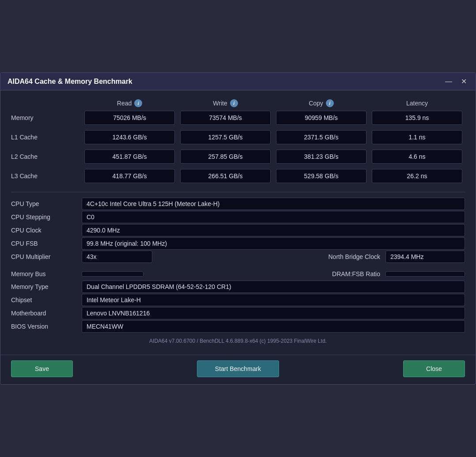 The image size is (476, 457). What do you see at coordinates (321, 157) in the screenshot?
I see `l2-copy-value: 381.23 GB/s` at bounding box center [321, 157].